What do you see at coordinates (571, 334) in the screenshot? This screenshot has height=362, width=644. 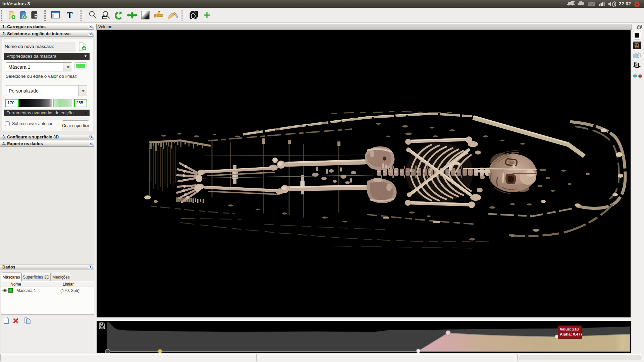 I see `svg-text: Alpha: 0.477` at bounding box center [571, 334].